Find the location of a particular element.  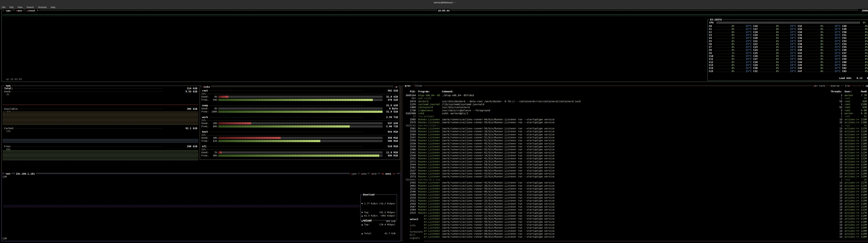

info-key: info is located at coordinates (412, 225).